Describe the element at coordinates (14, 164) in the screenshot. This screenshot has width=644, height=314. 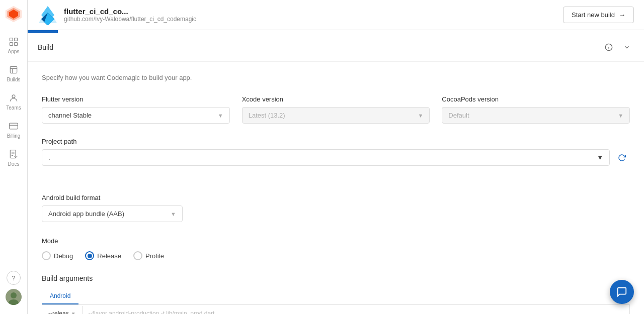
I see `docs-label: Docs` at that location.